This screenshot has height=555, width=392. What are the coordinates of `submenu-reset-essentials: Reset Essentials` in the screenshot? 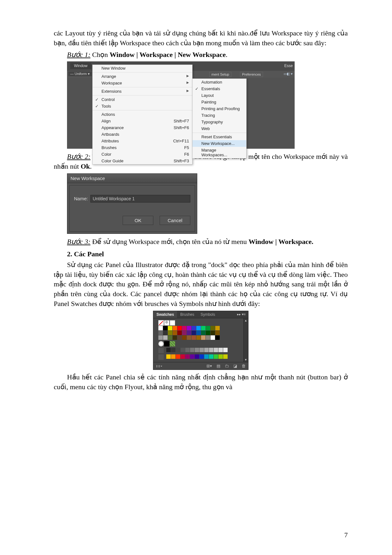 It's located at (219, 137).